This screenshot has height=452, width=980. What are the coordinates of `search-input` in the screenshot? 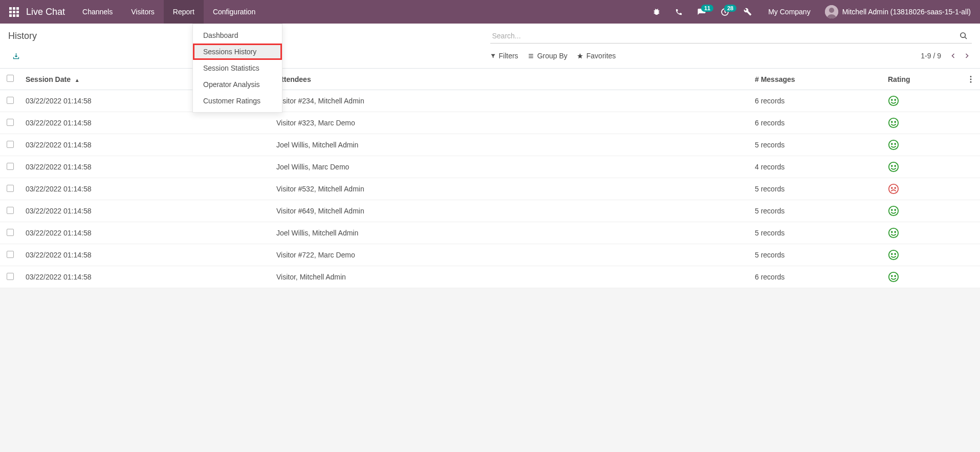 It's located at (723, 36).